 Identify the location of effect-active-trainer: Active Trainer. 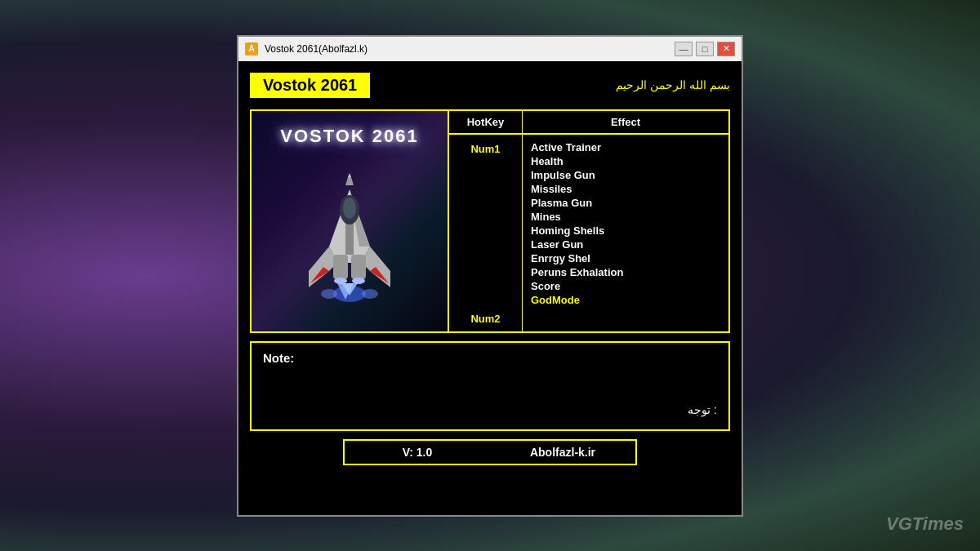
(626, 147).